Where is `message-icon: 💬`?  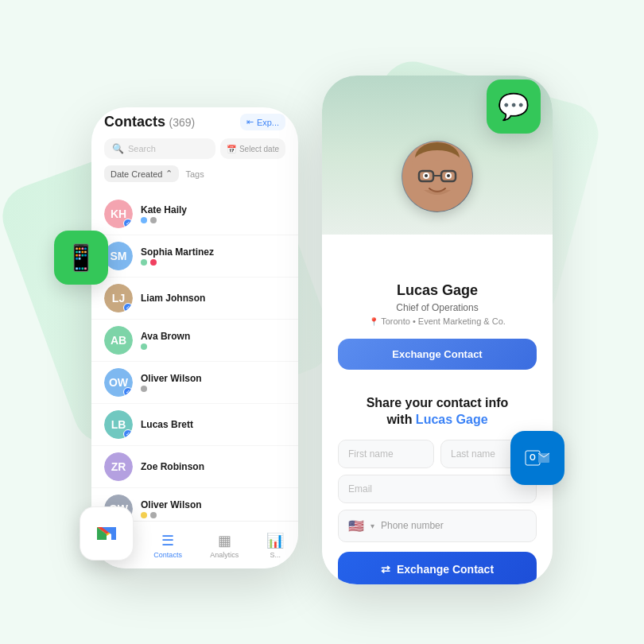
message-icon: 💬 is located at coordinates (514, 107).